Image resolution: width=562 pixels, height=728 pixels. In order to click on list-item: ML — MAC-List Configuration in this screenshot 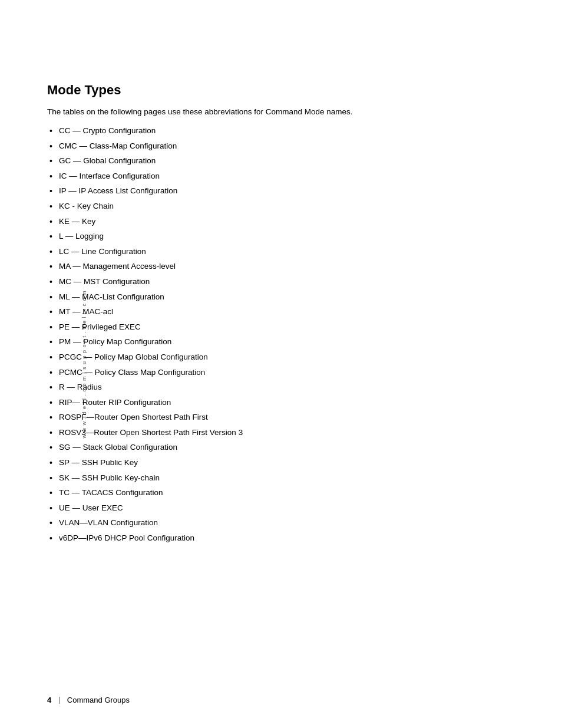, I will do `click(281, 297)`.